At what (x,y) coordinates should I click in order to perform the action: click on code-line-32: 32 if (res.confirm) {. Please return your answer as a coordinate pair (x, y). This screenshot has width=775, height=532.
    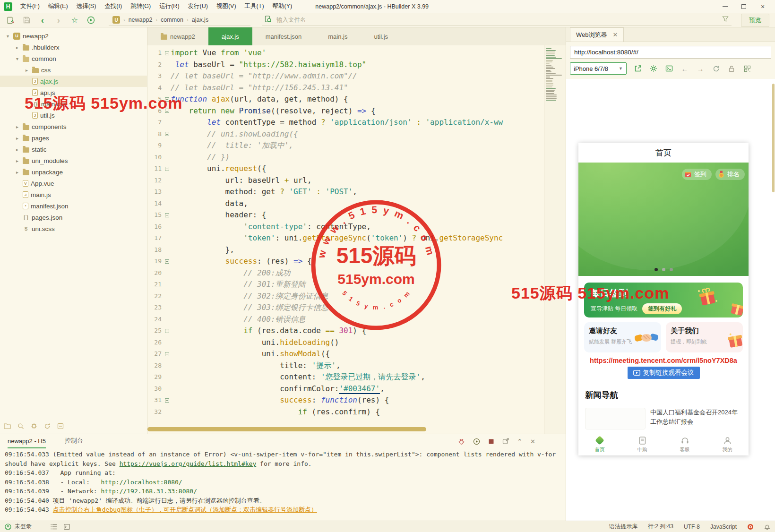
    Looking at the image, I should click on (356, 412).